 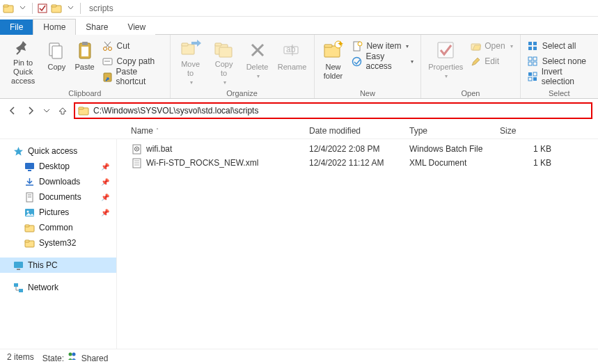 I want to click on paste-label: Paste, so click(x=84, y=67).